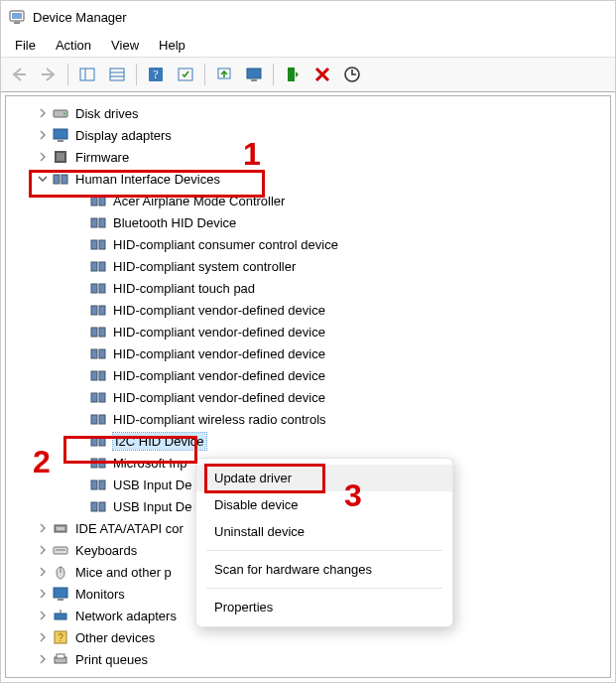  Describe the element at coordinates (19, 74) in the screenshot. I see `back-button` at that location.